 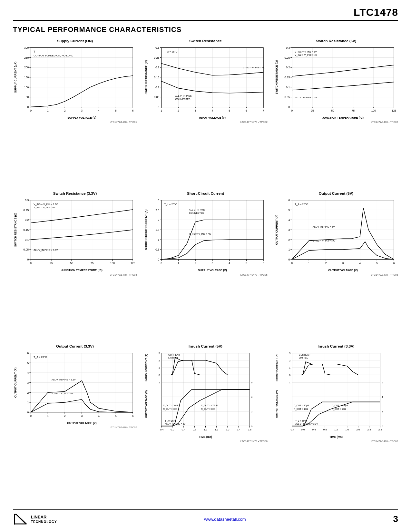 I want to click on chart-wrapper-tpc08: -0.40.00.40.81.21.62.02.42.8-101230246TI…, so click(x=206, y=394).